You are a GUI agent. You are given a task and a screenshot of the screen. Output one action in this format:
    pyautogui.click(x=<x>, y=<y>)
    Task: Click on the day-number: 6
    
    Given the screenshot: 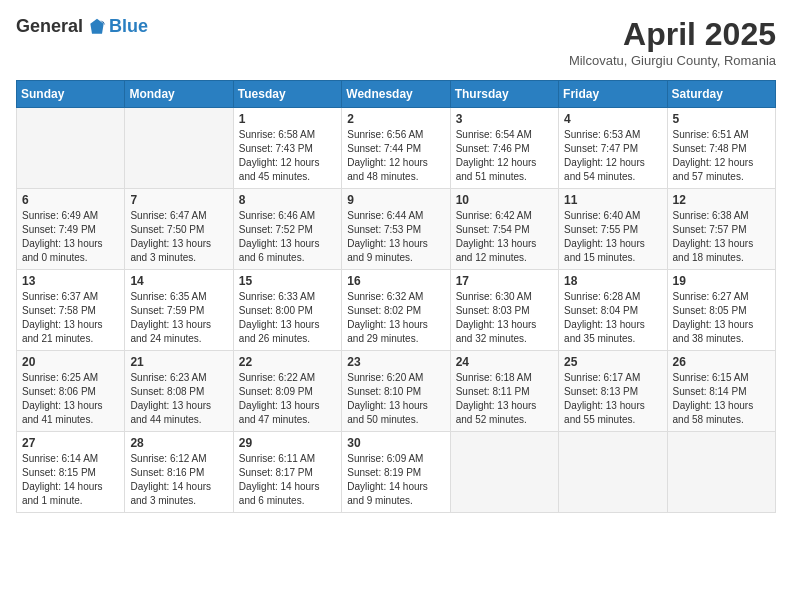 What is the action you would take?
    pyautogui.click(x=70, y=200)
    